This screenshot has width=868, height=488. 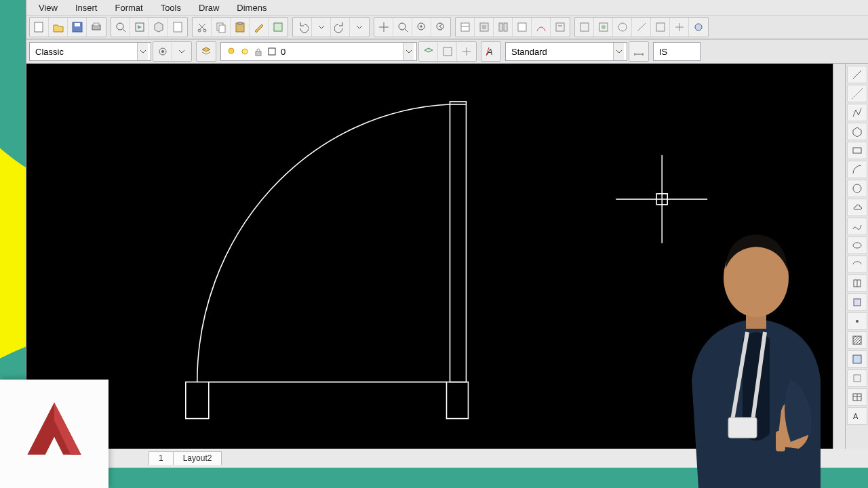 What do you see at coordinates (178, 27) in the screenshot?
I see `sheet-icon` at bounding box center [178, 27].